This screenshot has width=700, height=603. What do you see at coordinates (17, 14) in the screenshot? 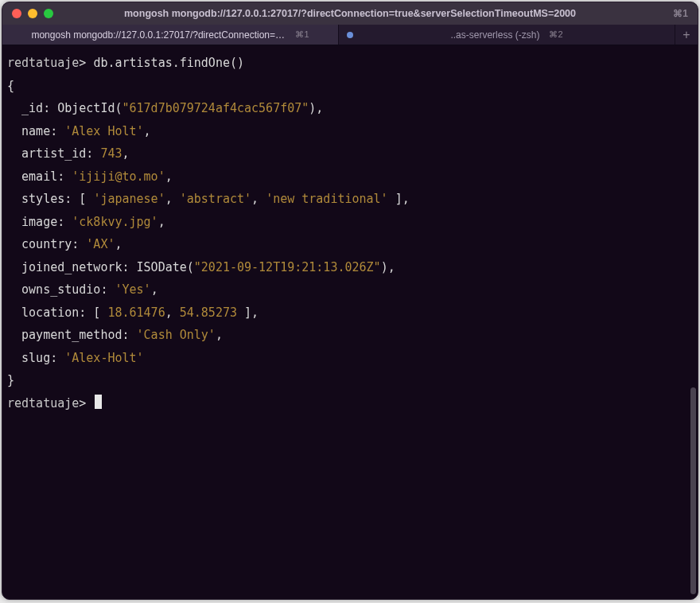
I see `close-icon` at bounding box center [17, 14].